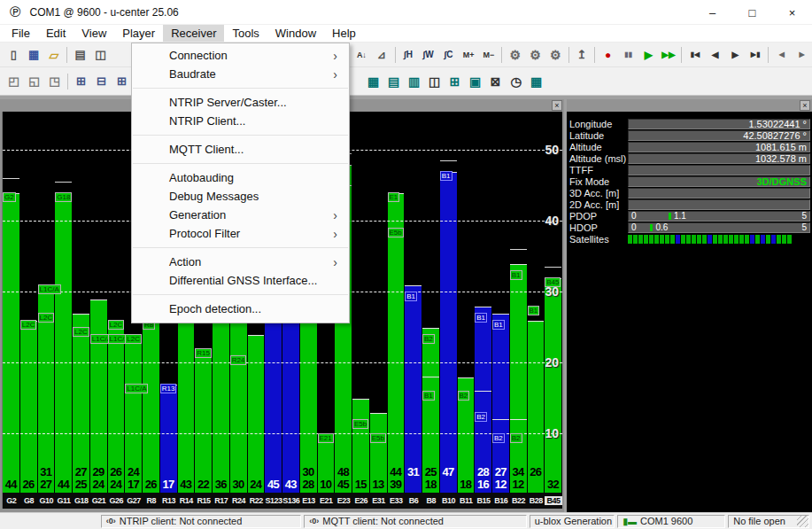 The height and width of the screenshot is (529, 812). What do you see at coordinates (29, 501) in the screenshot?
I see `sat-id-g8: G8` at bounding box center [29, 501].